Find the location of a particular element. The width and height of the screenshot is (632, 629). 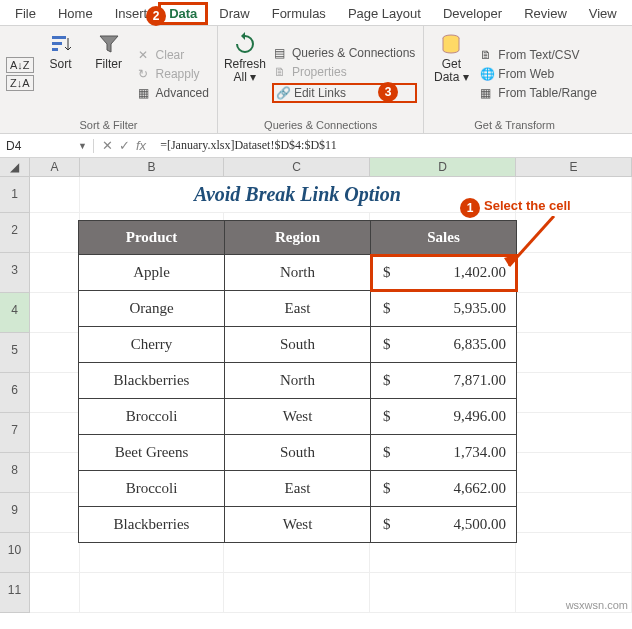

sort-za-icon: Z↓A is located at coordinates (20, 83).